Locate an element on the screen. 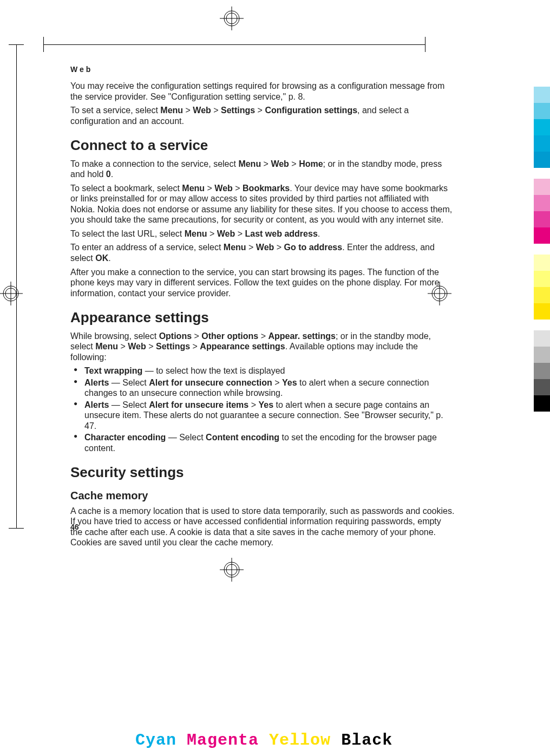  registration-mark-left is located at coordinates (11, 294).